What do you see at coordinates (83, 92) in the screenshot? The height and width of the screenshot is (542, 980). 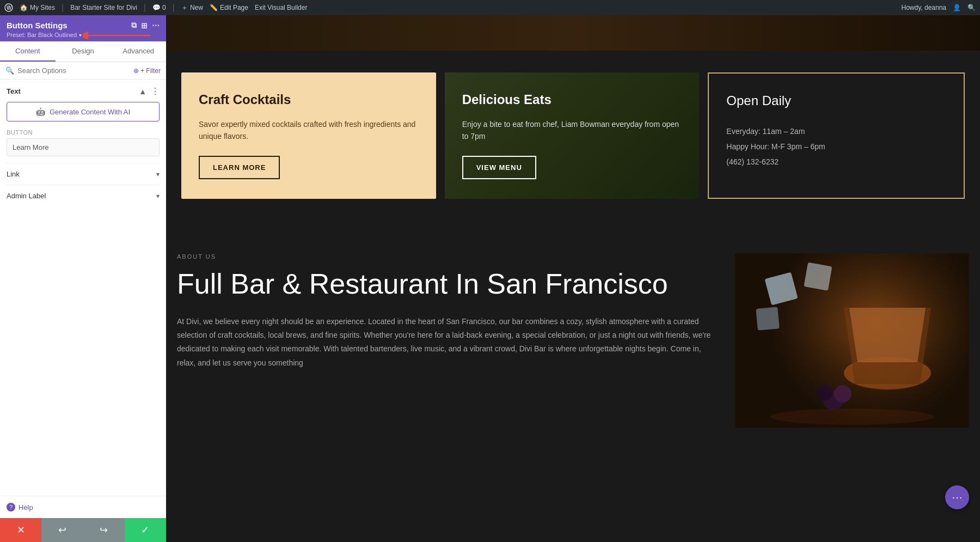 I see `text-section-header: Text ▲ ⋮` at bounding box center [83, 92].